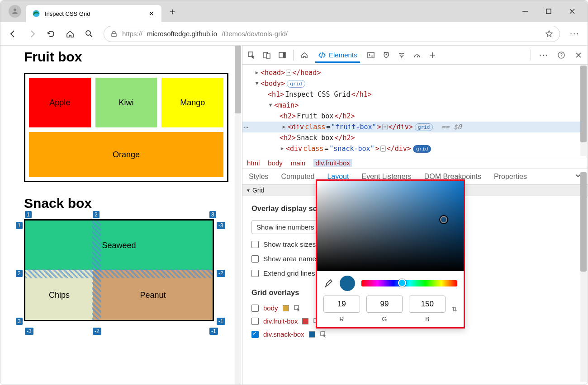 The image size is (588, 385). I want to click on grid-line-num: -3, so click(221, 225).